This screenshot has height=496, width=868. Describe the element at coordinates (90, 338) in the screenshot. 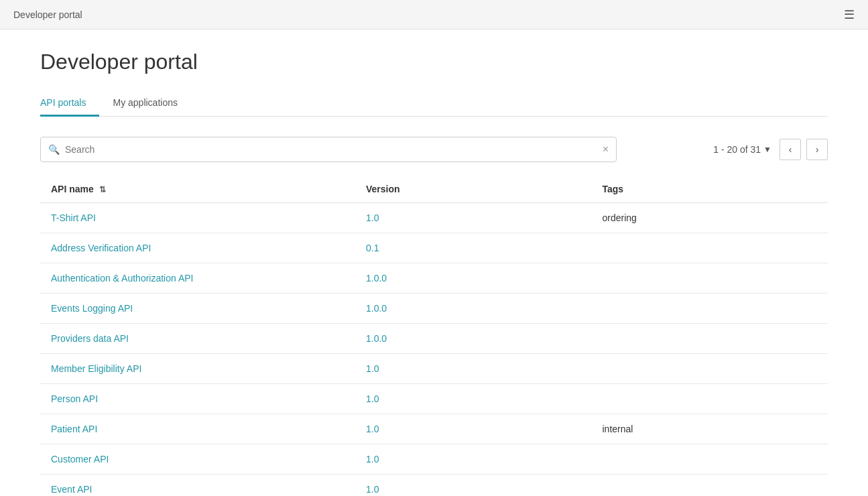

I see `api-name-link: Providers data API` at that location.